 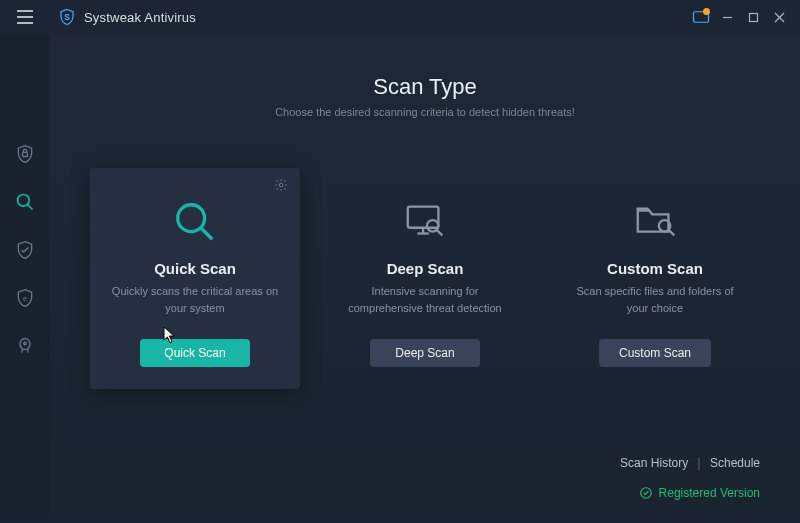 What do you see at coordinates (195, 222) in the screenshot?
I see `search-icon` at bounding box center [195, 222].